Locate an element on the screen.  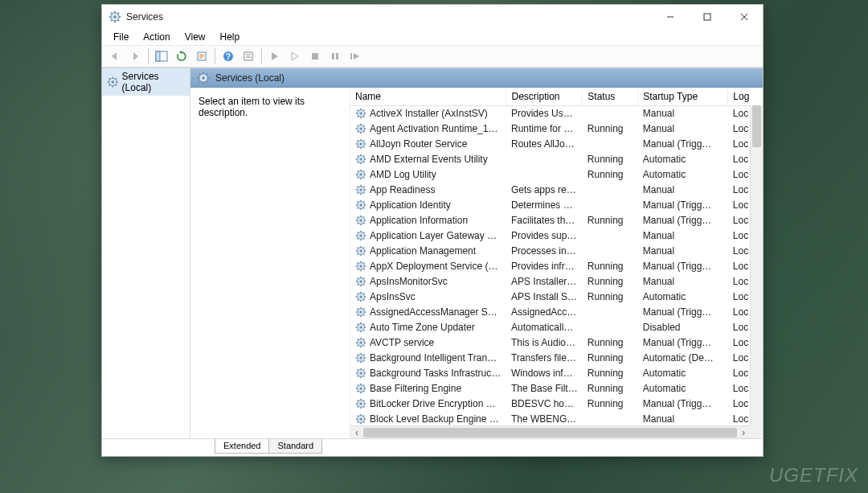
scrollbar-corner is located at coordinates (756, 432).